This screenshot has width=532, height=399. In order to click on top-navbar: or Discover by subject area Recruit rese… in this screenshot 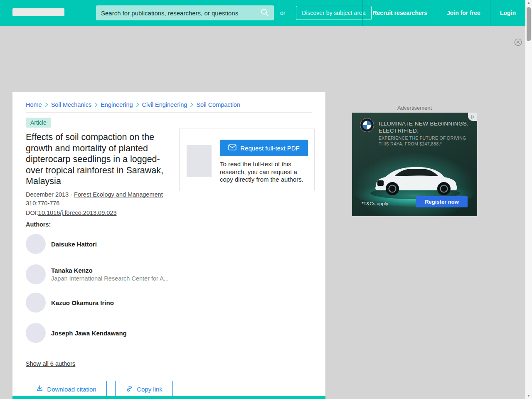, I will do `click(266, 13)`.